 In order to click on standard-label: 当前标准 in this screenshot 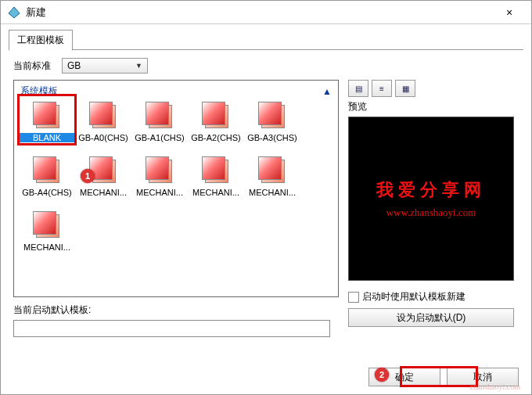, I will do `click(32, 66)`.